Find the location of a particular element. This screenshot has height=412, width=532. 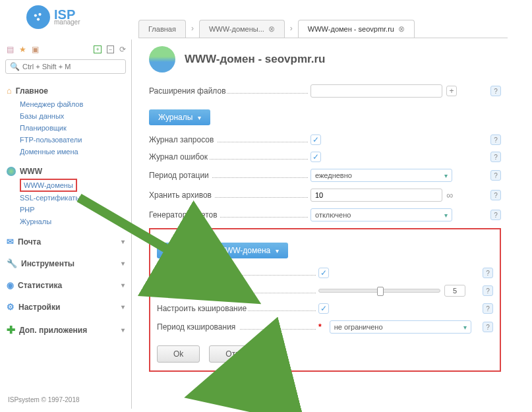

search-input is located at coordinates (72, 67).